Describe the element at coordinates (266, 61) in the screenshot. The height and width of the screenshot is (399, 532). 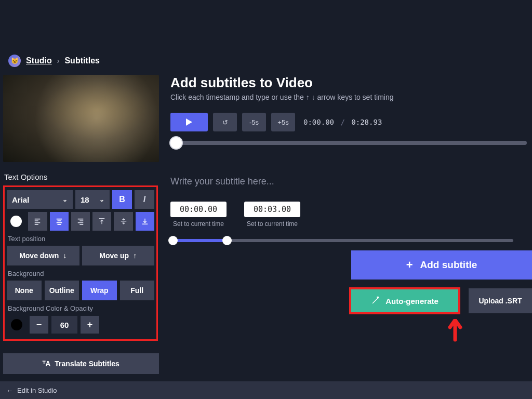
I see `breadcrumb: 😺 Studio › Subtitles` at that location.